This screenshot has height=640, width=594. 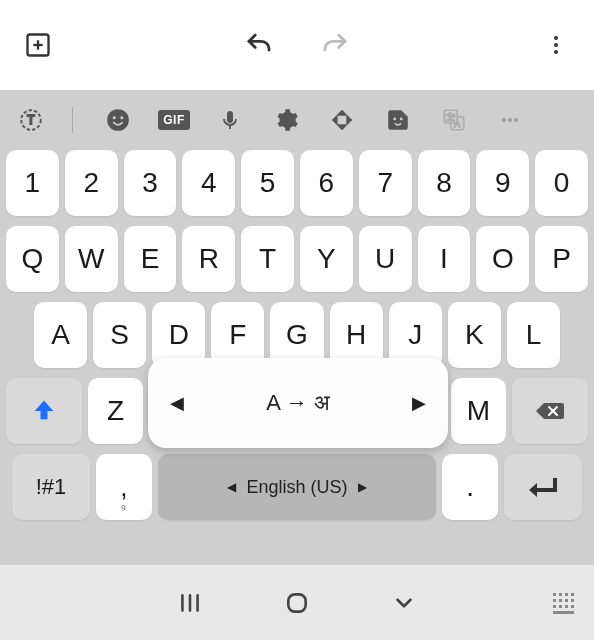 What do you see at coordinates (474, 335) in the screenshot?
I see `key-k: K` at bounding box center [474, 335].